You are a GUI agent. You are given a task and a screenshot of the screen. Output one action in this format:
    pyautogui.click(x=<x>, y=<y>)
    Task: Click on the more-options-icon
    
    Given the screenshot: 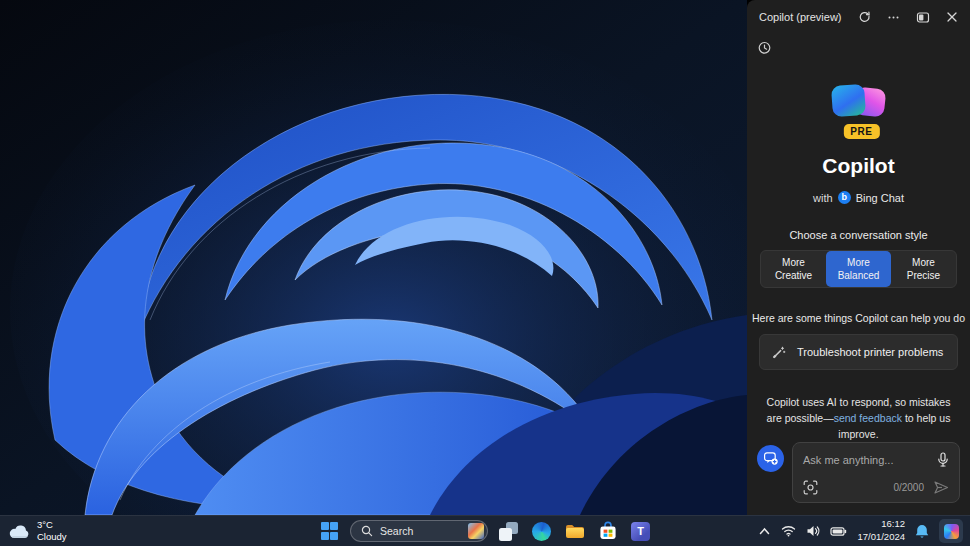 What is the action you would take?
    pyautogui.click(x=894, y=18)
    